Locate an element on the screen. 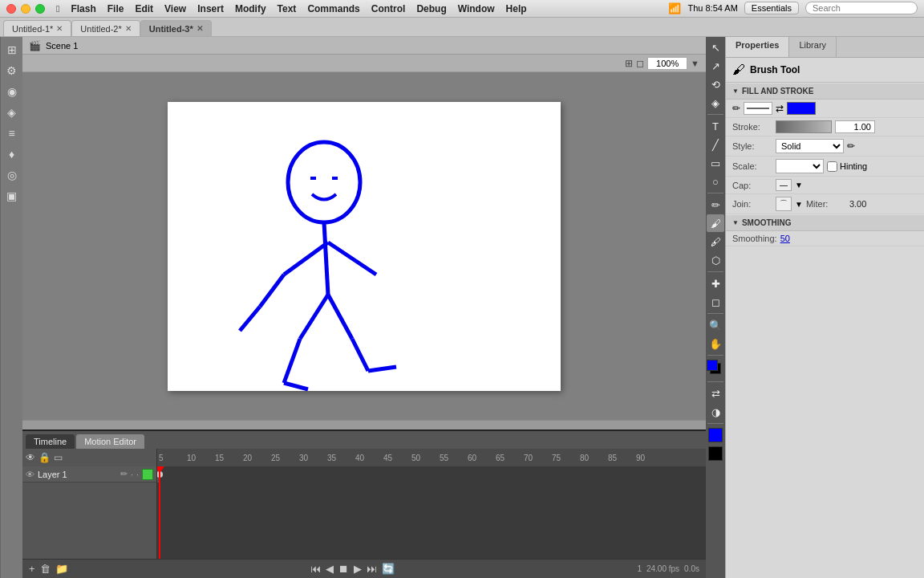 Image resolution: width=924 pixels, height=578 pixels. gradient-tool: ◈ is located at coordinates (715, 103).